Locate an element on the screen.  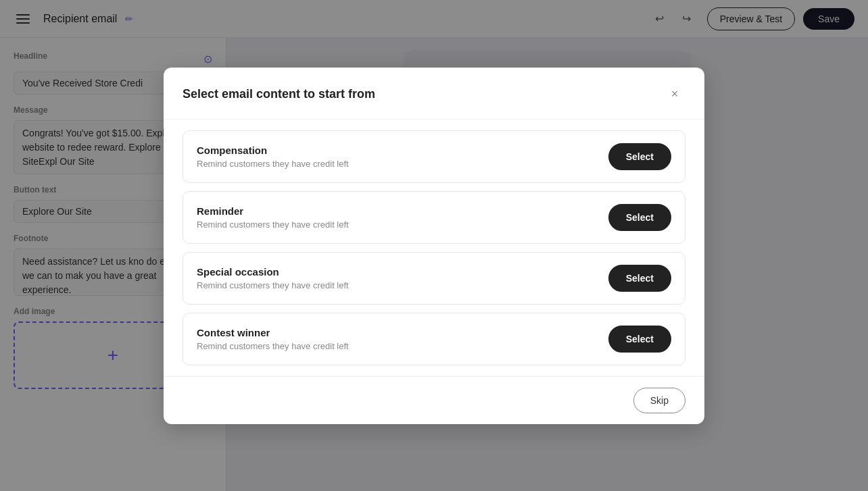
template-name-0: Compensation is located at coordinates (273, 150).